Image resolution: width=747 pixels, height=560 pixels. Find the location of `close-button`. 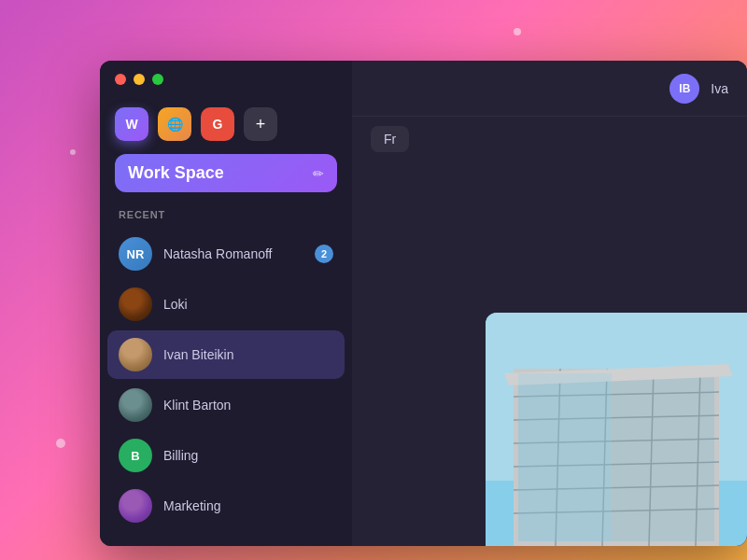

close-button is located at coordinates (120, 79).